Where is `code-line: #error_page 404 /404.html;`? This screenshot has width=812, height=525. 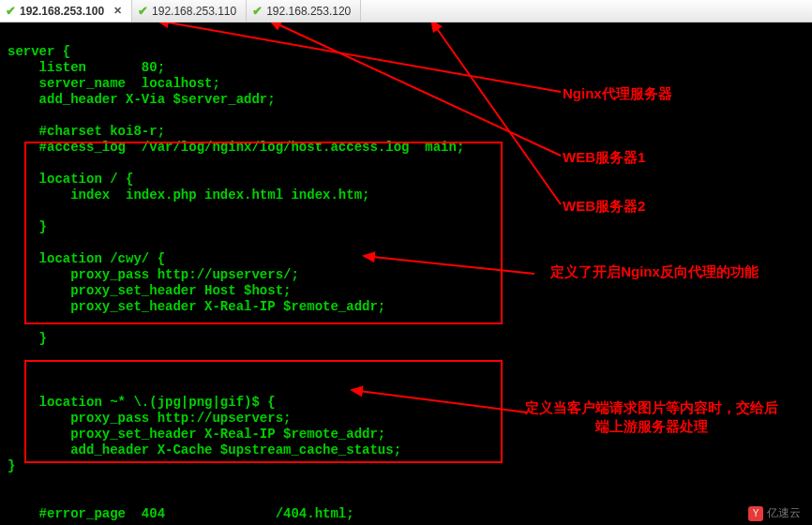 code-line: #error_page 404 /404.html; is located at coordinates (181, 514).